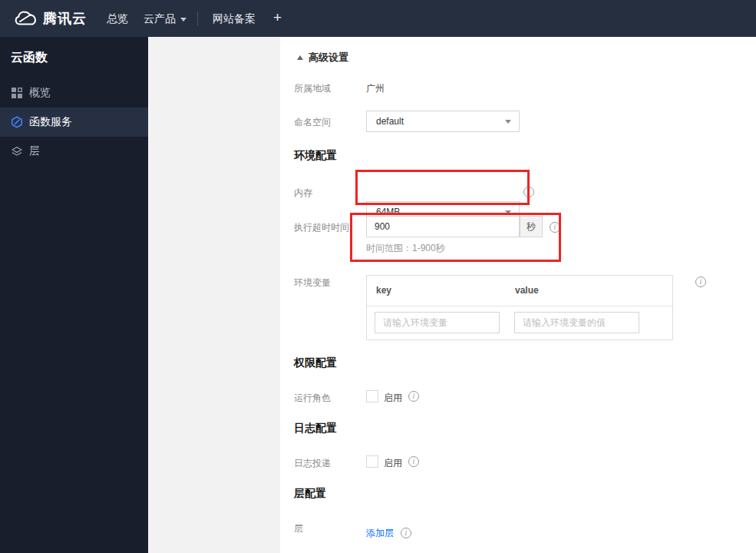  What do you see at coordinates (315, 363) in the screenshot?
I see `perm-config-title: 权限配置` at bounding box center [315, 363].